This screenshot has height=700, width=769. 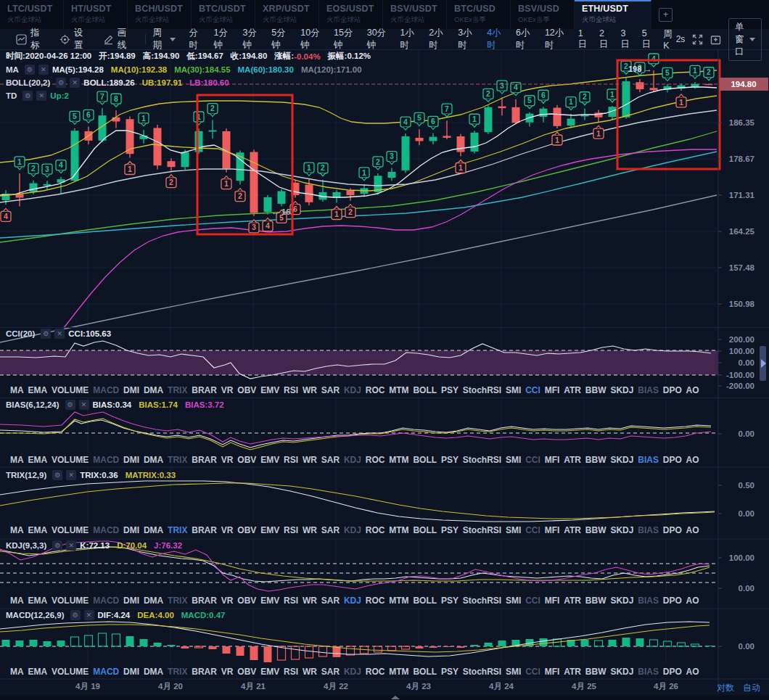 I want to click on timeframe-4-: 4小时, so click(x=496, y=39).